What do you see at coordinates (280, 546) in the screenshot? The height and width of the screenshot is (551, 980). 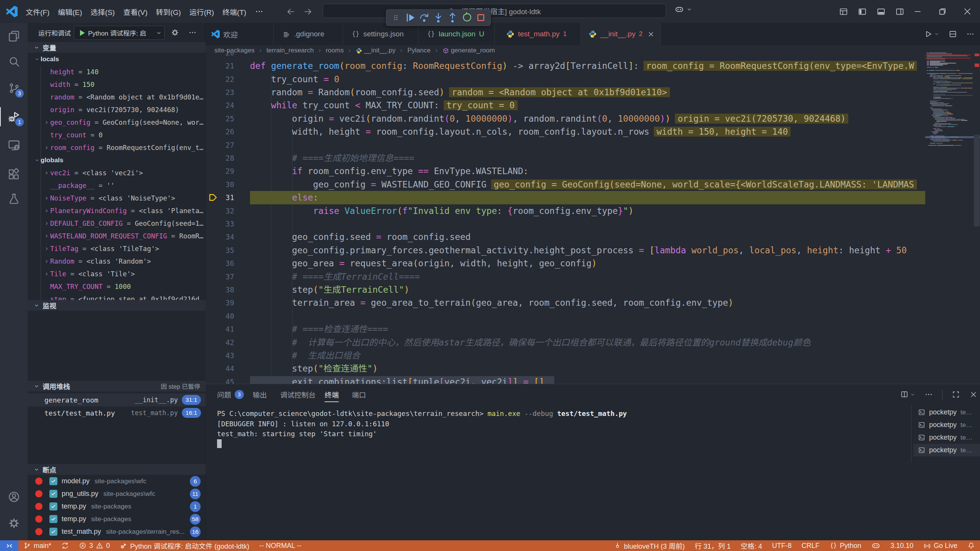 I see `vim-mode-status: -- NORMAL --` at bounding box center [280, 546].